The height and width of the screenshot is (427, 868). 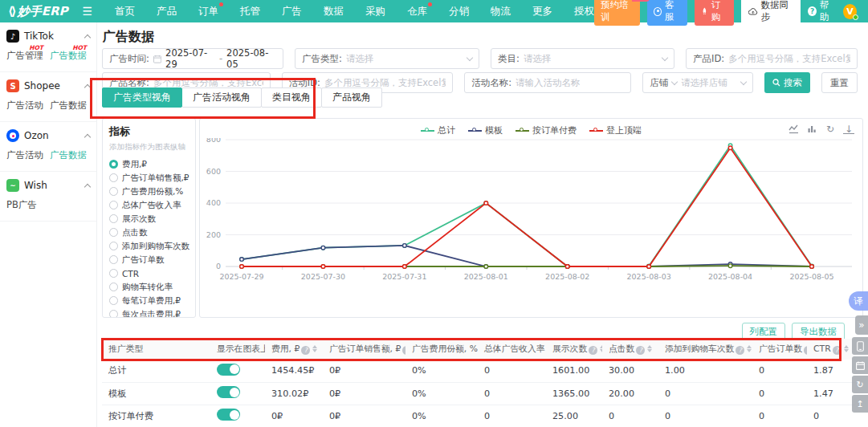 What do you see at coordinates (385, 83) in the screenshot?
I see `campaign-id-input` at bounding box center [385, 83].